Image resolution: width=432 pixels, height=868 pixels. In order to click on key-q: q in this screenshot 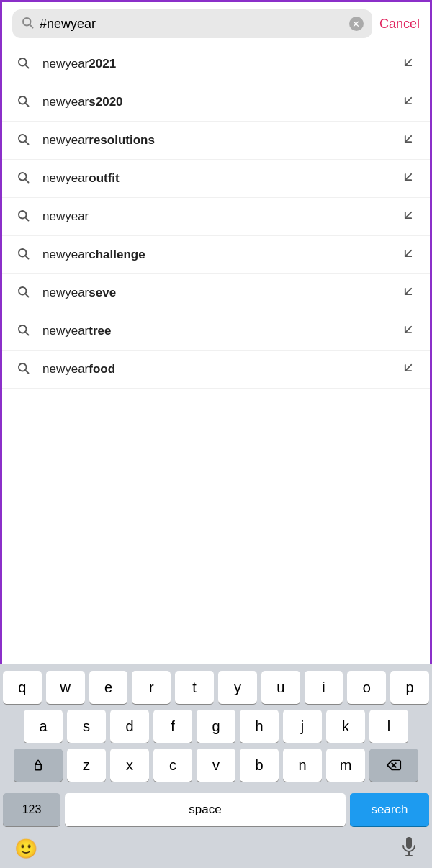, I will do `click(22, 687)`.